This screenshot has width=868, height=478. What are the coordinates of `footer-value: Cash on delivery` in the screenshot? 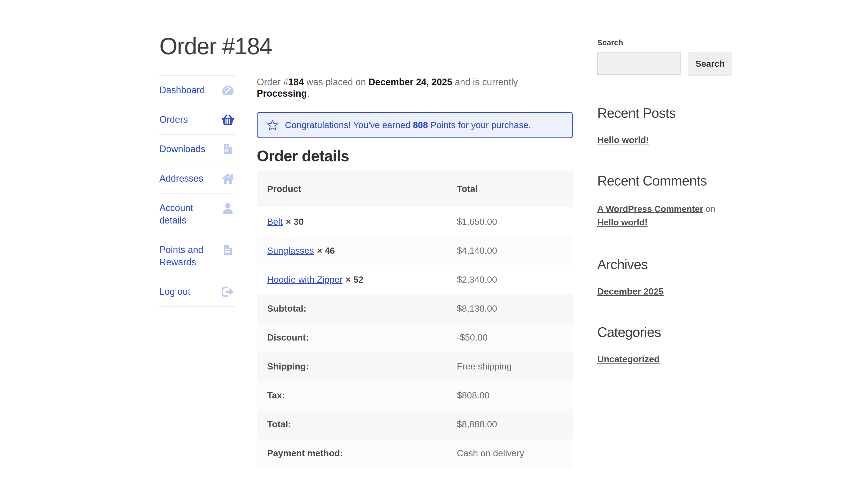 It's located at (509, 453).